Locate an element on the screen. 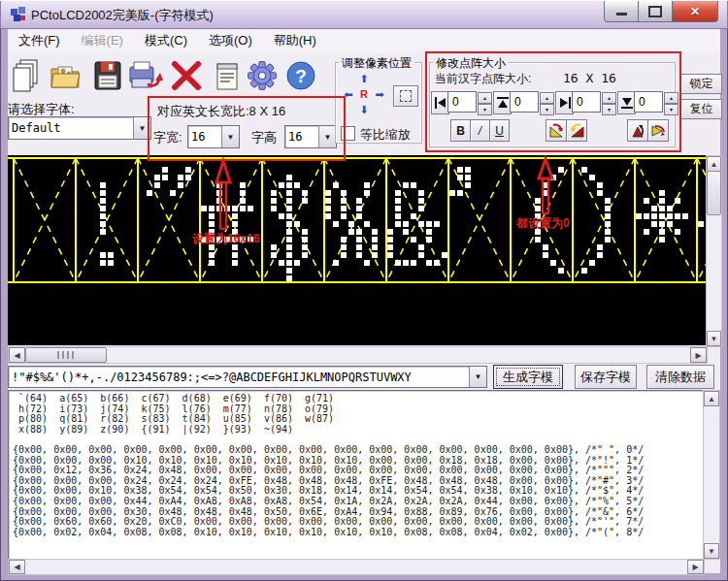 This screenshot has width=728, height=581. offset-right-field: 0 is located at coordinates (586, 102).